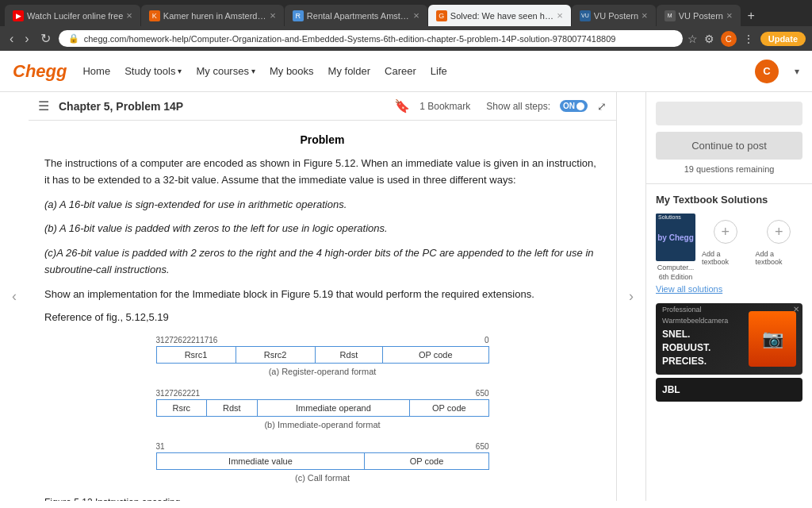 This screenshot has height=508, width=812. I want to click on tab-title-3: Rental Apartments Amster..., so click(358, 16).